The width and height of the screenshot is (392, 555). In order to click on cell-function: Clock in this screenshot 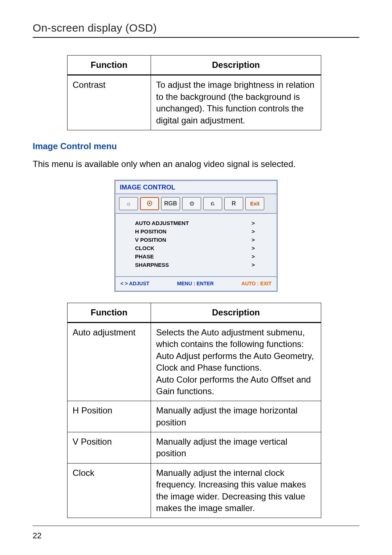, I will do `click(109, 491)`.